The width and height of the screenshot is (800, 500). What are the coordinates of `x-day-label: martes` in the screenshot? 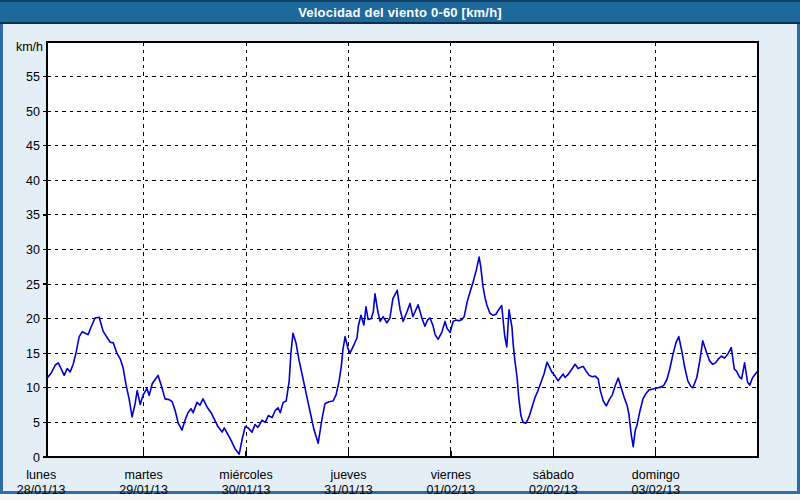 It's located at (144, 475).